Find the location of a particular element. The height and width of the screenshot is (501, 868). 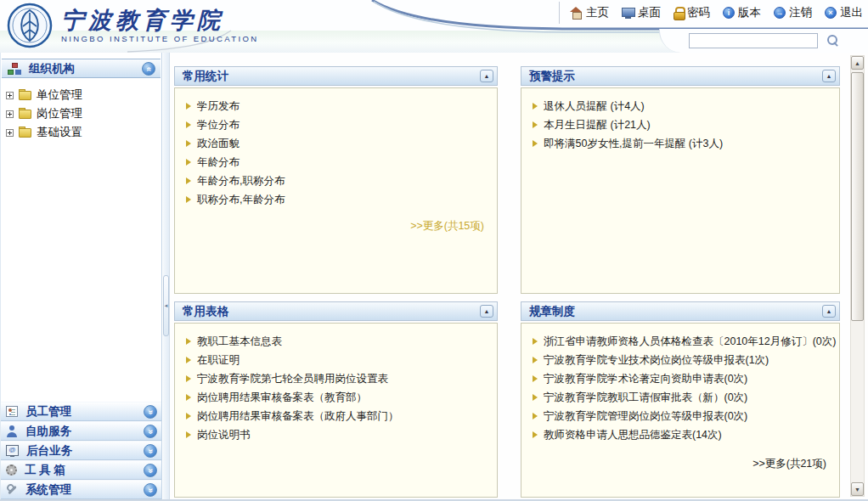

exit-icon is located at coordinates (831, 13).